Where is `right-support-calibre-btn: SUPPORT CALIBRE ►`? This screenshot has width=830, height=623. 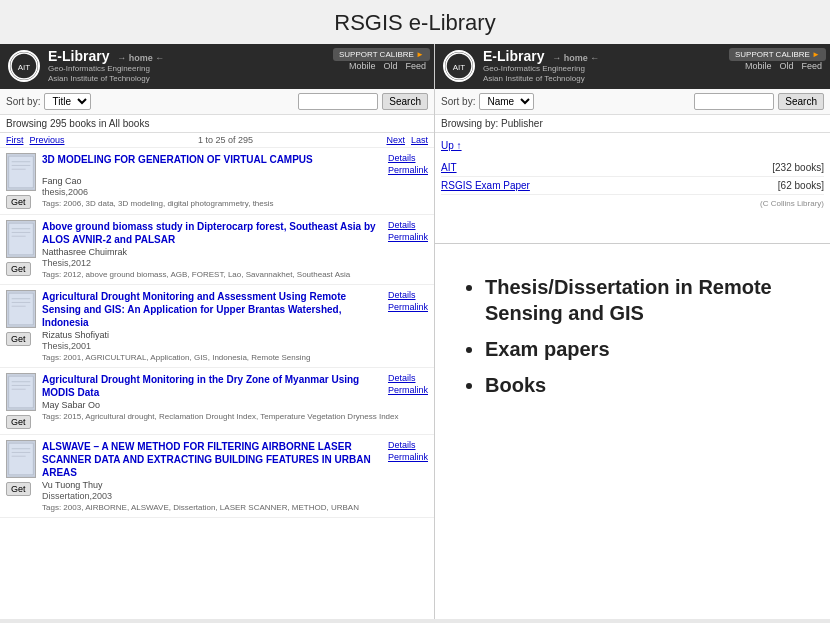 right-support-calibre-btn: SUPPORT CALIBRE ► is located at coordinates (778, 54).